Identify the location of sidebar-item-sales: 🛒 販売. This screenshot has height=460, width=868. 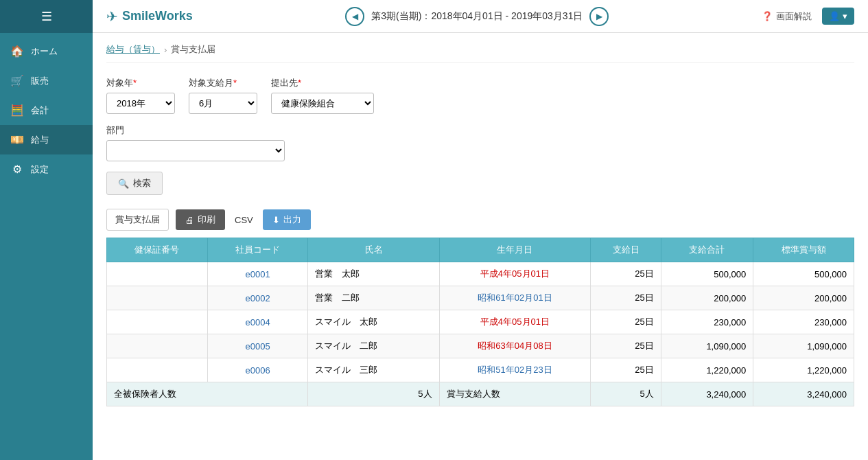
(47, 81).